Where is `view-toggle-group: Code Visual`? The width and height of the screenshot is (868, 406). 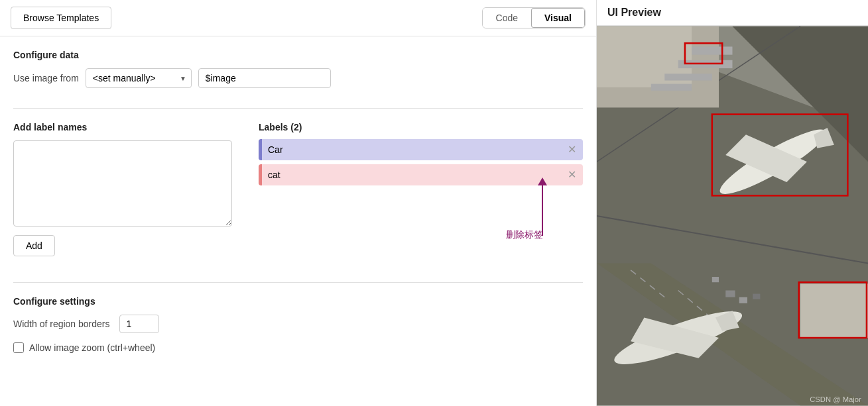
view-toggle-group: Code Visual is located at coordinates (534, 18).